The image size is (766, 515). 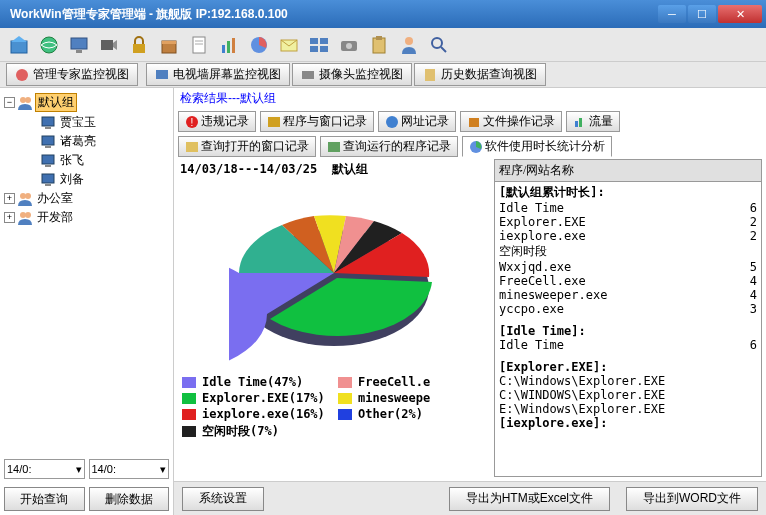 I want to click on ftab-file: 文件操作记录, so click(x=511, y=122).